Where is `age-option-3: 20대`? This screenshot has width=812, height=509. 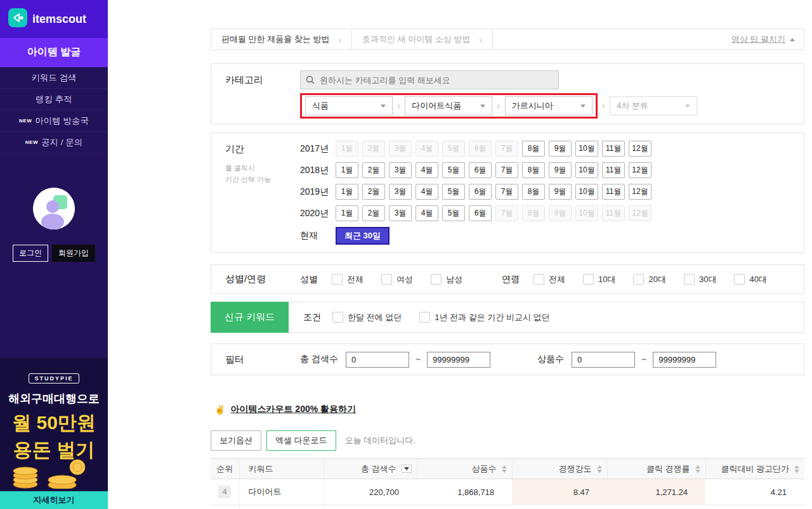 age-option-3: 20대 is located at coordinates (650, 280).